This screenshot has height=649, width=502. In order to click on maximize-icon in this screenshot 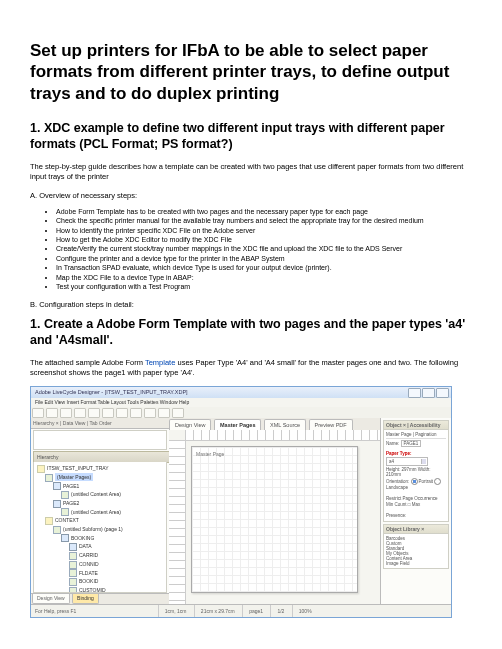, I will do `click(428, 393)`.